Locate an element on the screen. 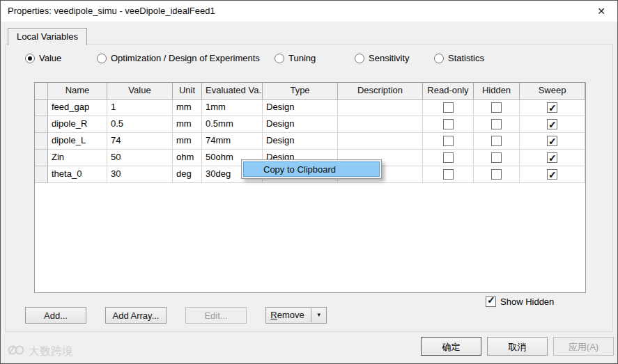  cancel-button: 取消 is located at coordinates (517, 347).